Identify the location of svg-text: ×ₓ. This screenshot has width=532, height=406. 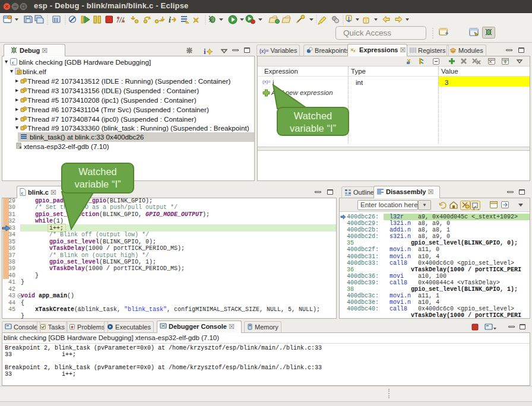
(353, 50).